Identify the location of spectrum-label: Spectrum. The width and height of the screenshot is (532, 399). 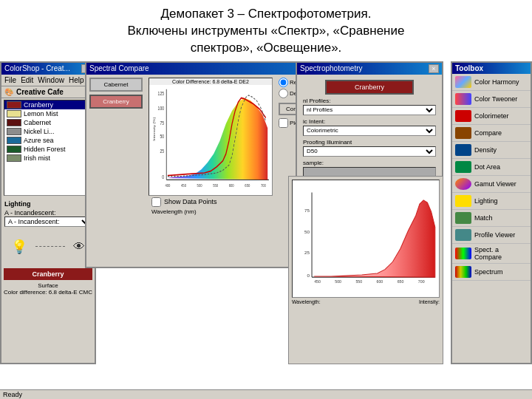
(489, 272).